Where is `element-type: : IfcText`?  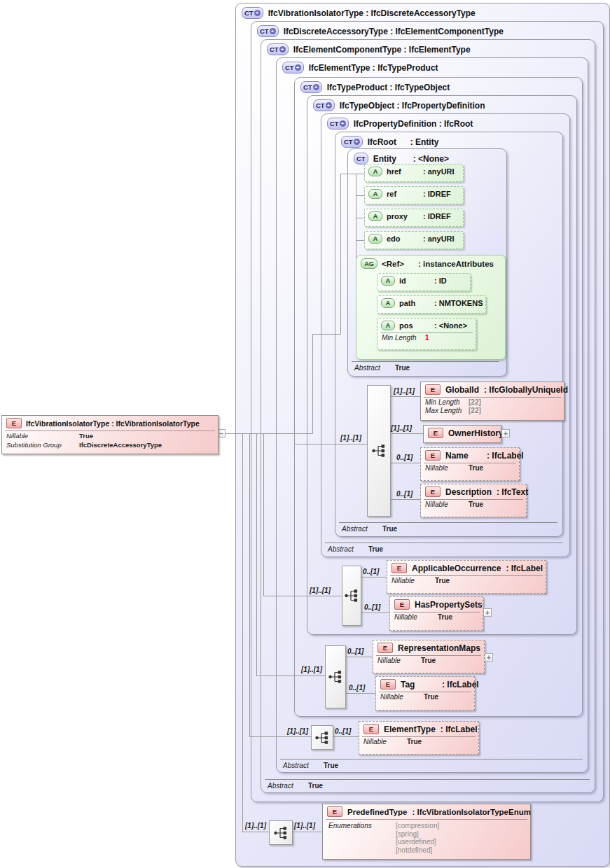 element-type: : IfcText is located at coordinates (513, 492).